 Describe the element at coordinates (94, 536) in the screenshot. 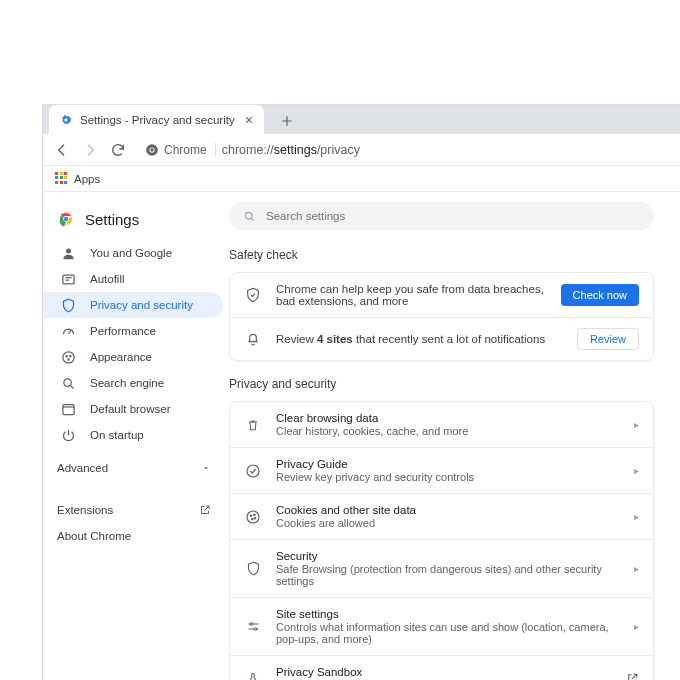

I see `about-label: About Chrome` at that location.